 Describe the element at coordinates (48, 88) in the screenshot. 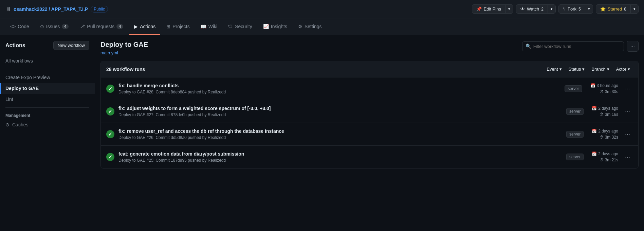

I see `sidebar-item-deploy-to-gae: Deploy to GAE` at that location.